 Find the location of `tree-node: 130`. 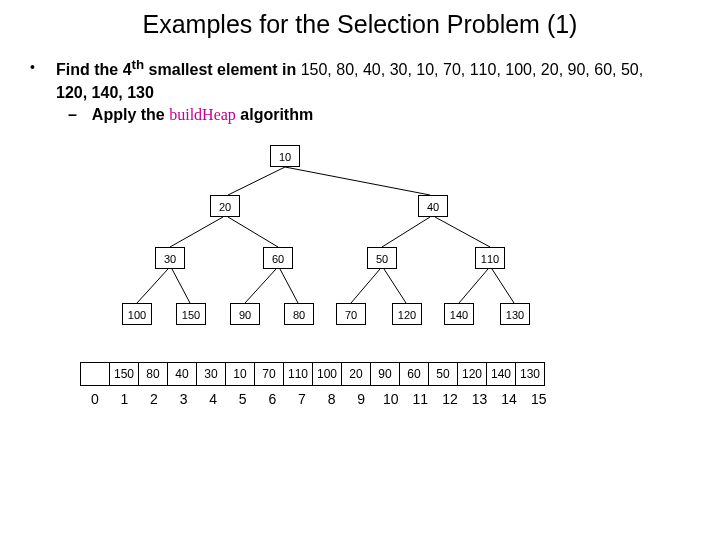

tree-node: 130 is located at coordinates (515, 314).